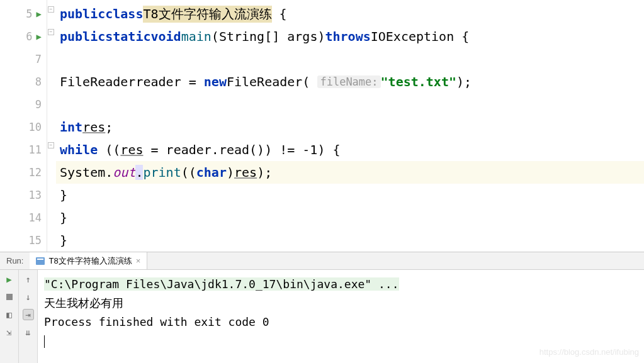 The width and height of the screenshot is (644, 363). Describe the element at coordinates (23, 195) in the screenshot. I see `gutter-row: 13` at that location.